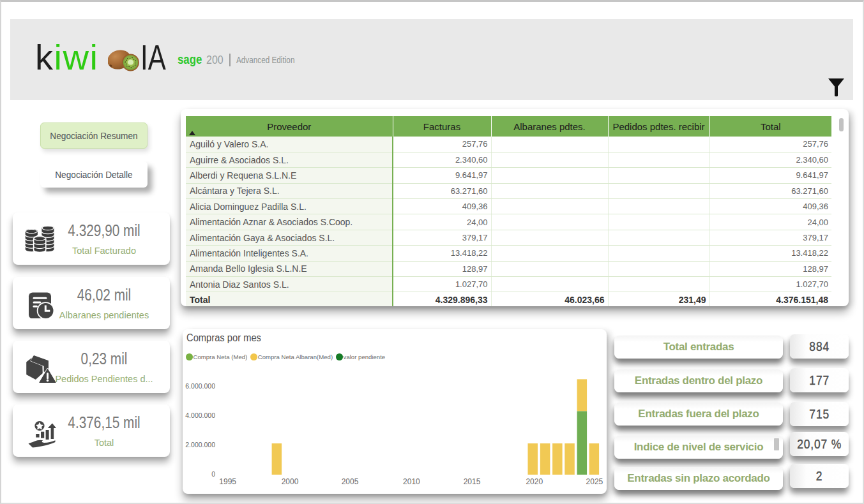 The height and width of the screenshot is (504, 864). What do you see at coordinates (201, 415) in the screenshot?
I see `svg-text: 4.000.000` at bounding box center [201, 415].